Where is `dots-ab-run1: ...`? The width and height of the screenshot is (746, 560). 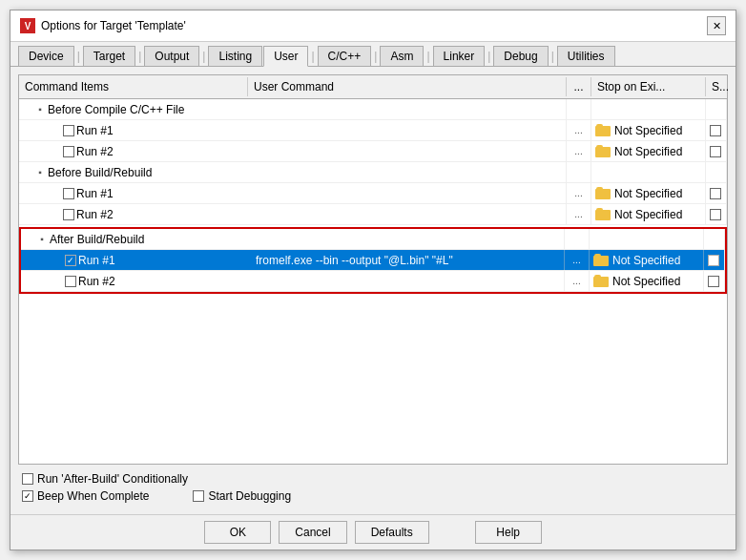
dots-ab-run1: ... is located at coordinates (577, 259).